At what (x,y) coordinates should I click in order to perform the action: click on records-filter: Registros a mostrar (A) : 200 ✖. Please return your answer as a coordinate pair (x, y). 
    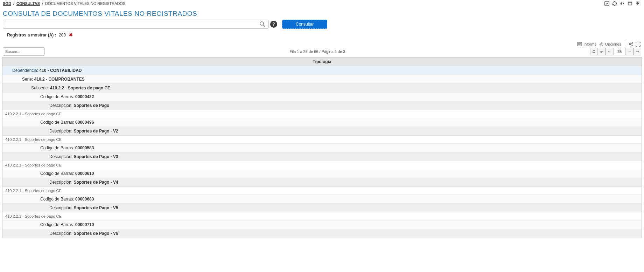
    Looking at the image, I should click on (322, 36).